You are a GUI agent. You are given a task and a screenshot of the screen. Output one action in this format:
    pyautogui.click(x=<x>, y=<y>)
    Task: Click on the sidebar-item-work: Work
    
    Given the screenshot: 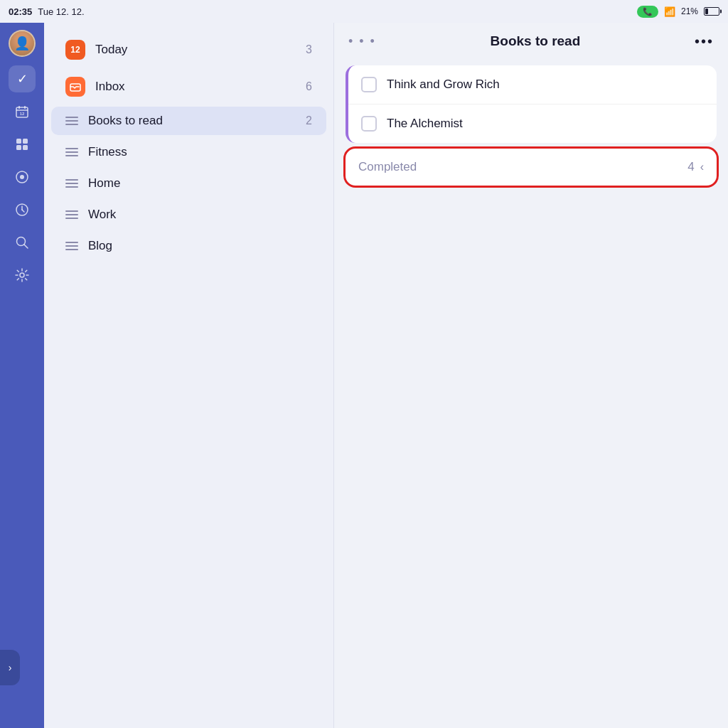 What is the action you would take?
    pyautogui.click(x=189, y=215)
    